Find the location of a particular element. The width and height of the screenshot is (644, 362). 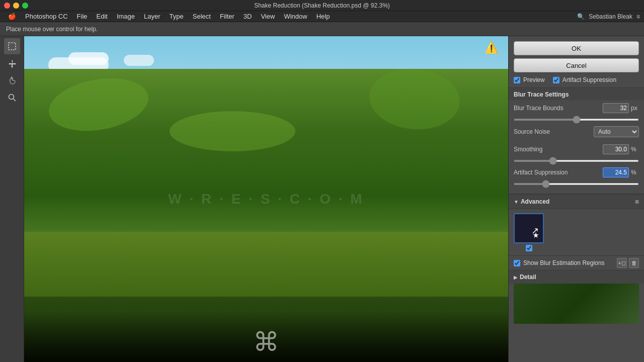

smoothing-slider-row is located at coordinates (577, 160).